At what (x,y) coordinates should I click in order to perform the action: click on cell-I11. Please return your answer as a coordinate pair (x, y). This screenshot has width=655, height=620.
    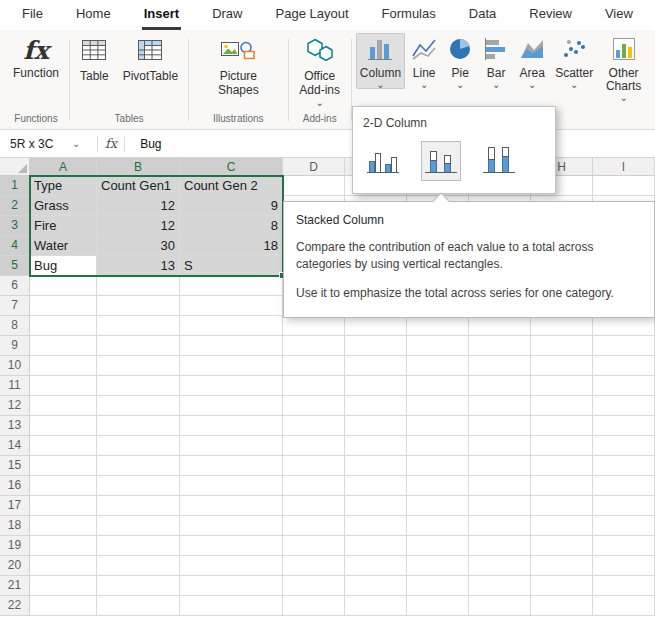
    Looking at the image, I should click on (624, 386).